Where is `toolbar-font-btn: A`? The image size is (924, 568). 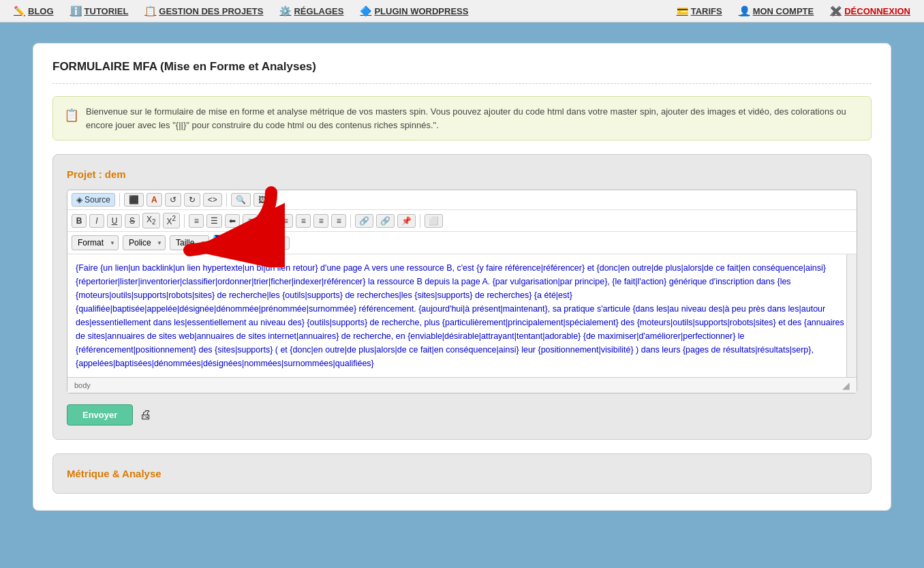
toolbar-font-btn: A is located at coordinates (154, 200).